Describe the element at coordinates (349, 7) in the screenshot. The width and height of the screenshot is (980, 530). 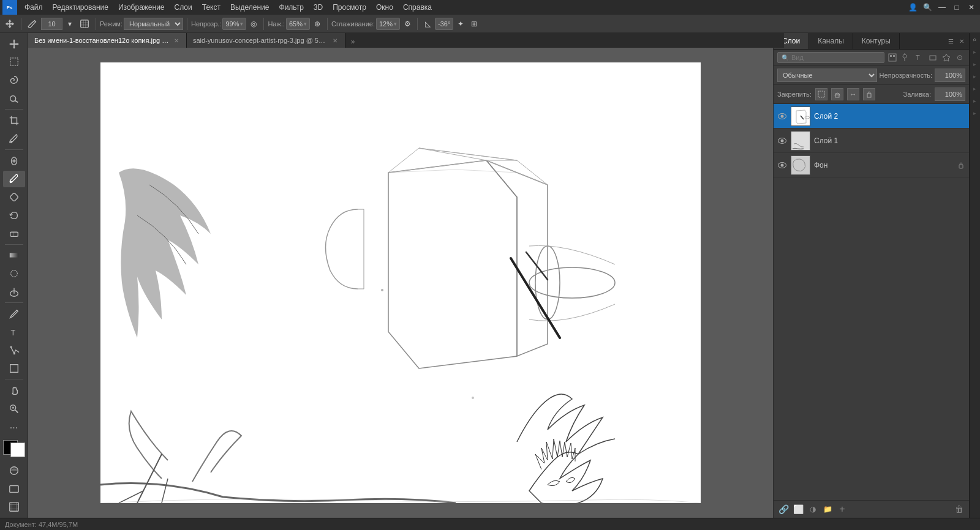
I see `menu-view: Просмотр` at that location.